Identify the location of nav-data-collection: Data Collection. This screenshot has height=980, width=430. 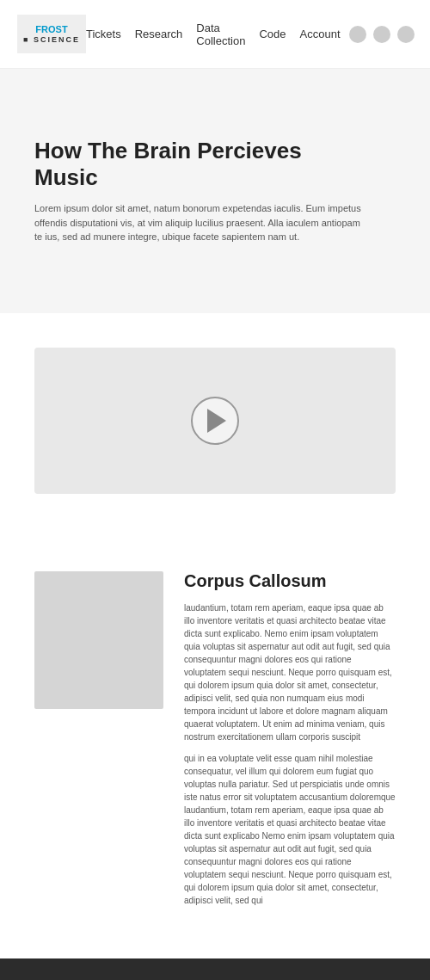
(220, 34).